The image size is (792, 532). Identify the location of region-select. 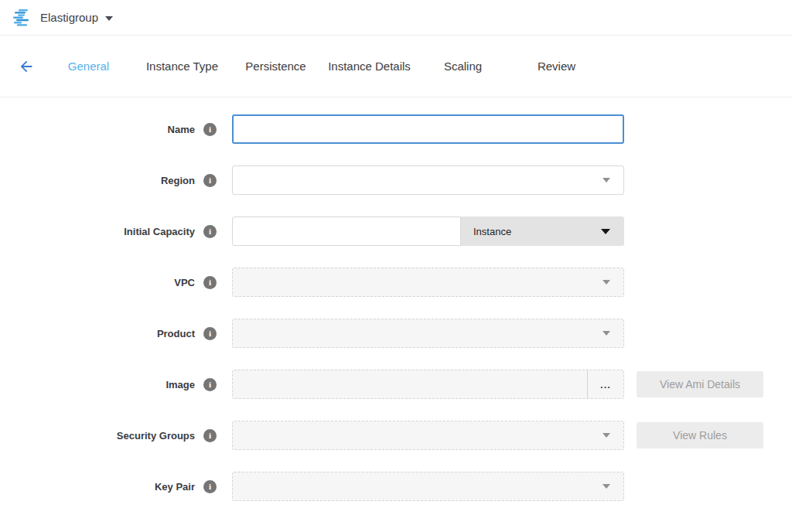
(428, 180).